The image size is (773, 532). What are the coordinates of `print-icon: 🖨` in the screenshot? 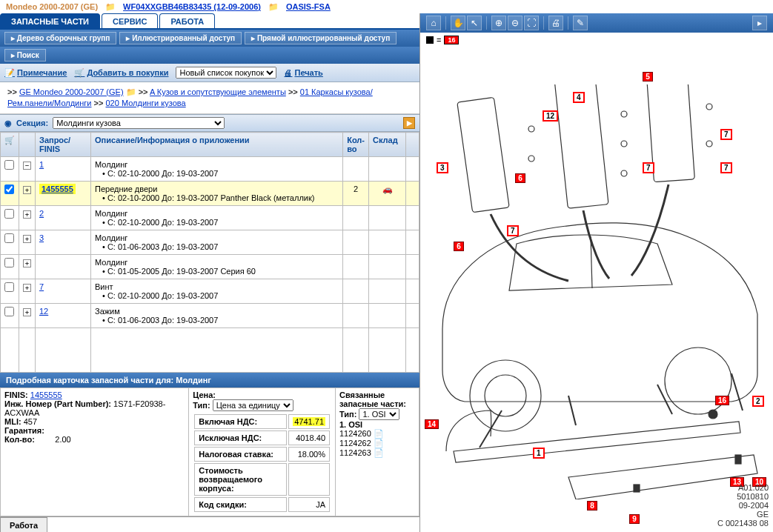 It's located at (288, 73).